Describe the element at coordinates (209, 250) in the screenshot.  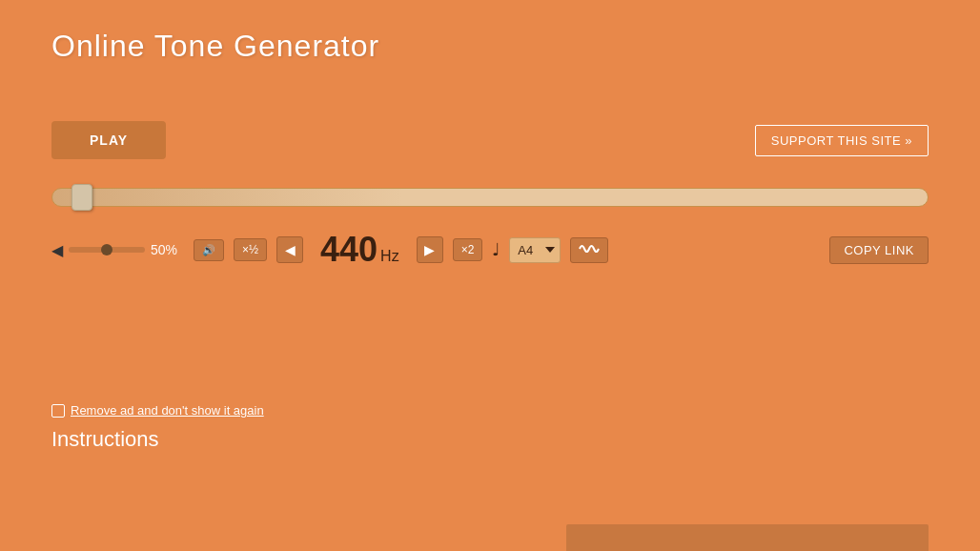
I see `mute-button: 🔊` at that location.